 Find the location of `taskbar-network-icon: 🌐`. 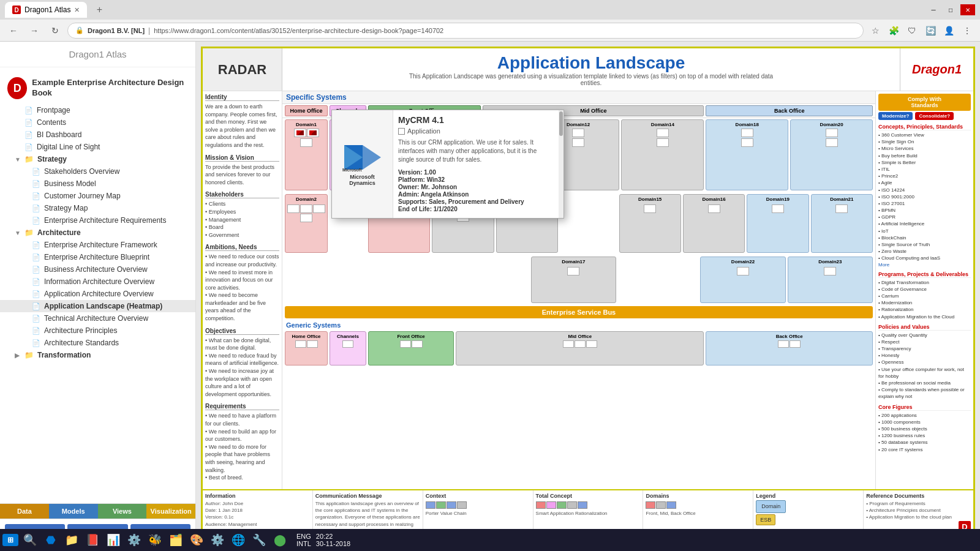

taskbar-network-icon: 🌐 is located at coordinates (238, 540).